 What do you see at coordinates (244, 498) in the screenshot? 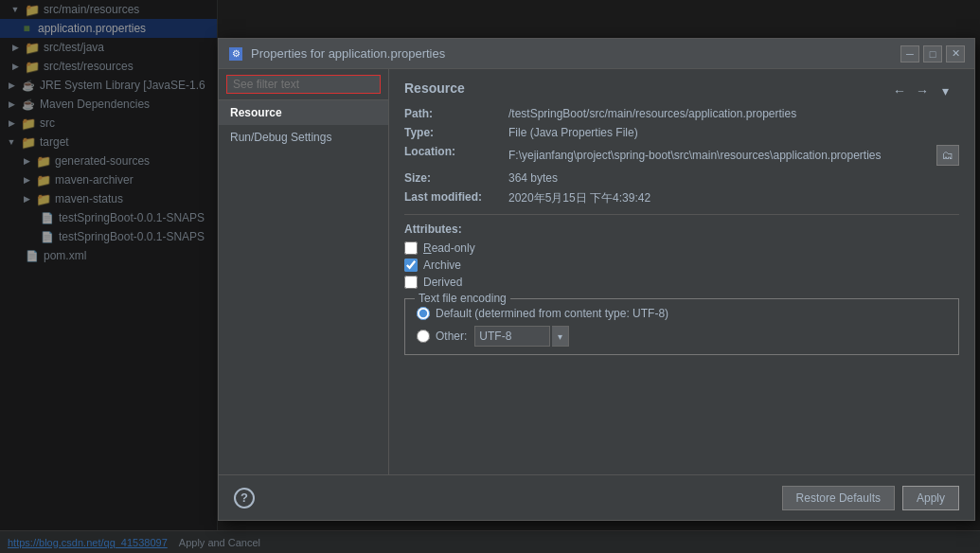
I see `help-button: ?` at bounding box center [244, 498].